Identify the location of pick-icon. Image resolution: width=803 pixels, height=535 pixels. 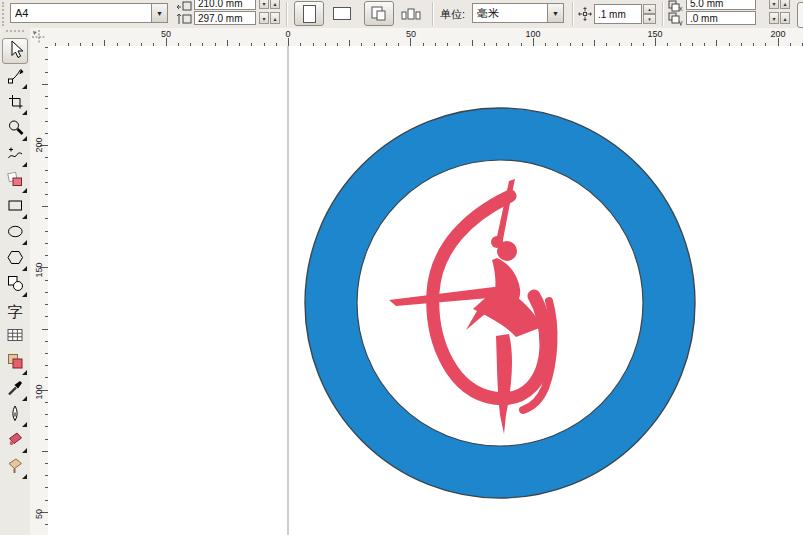
(15, 51).